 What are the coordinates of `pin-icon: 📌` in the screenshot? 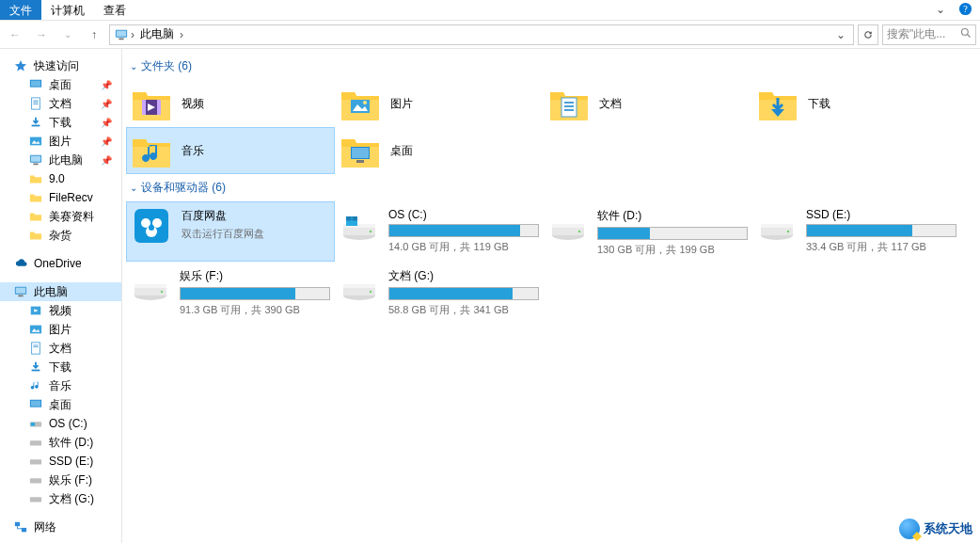 It's located at (106, 160).